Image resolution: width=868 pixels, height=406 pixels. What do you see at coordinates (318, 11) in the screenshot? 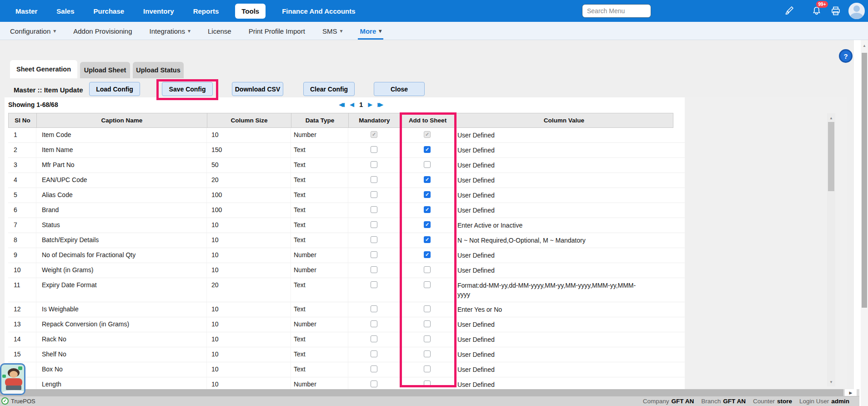
I see `nav-item-finance-and-accounts: Finance And Accounts` at bounding box center [318, 11].